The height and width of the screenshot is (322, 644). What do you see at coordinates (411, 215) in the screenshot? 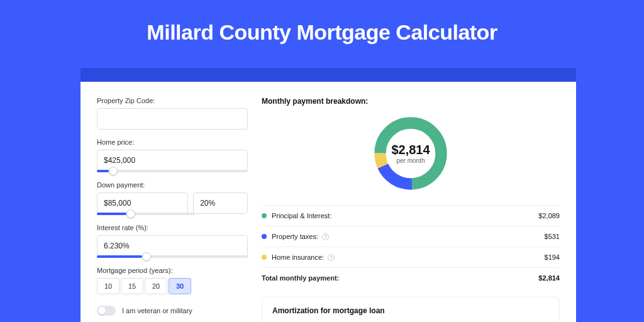
I see `legend-row-principal: Principal & Interest: $2,089` at bounding box center [411, 215].